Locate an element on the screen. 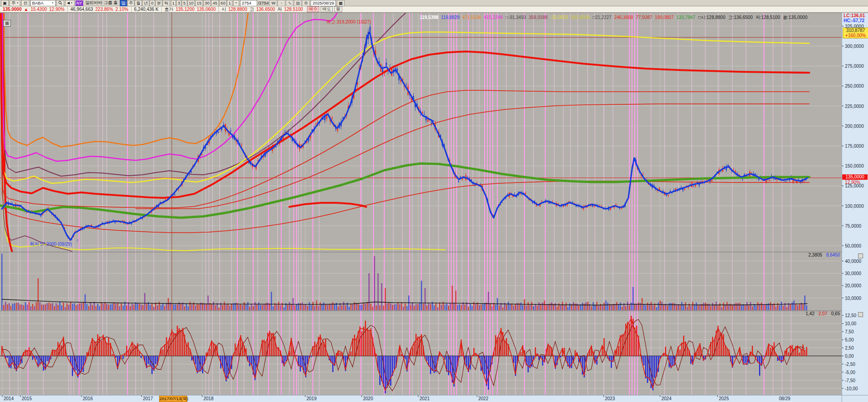 This screenshot has height=402, width=868. high-price: 136.6500 is located at coordinates (266, 9).